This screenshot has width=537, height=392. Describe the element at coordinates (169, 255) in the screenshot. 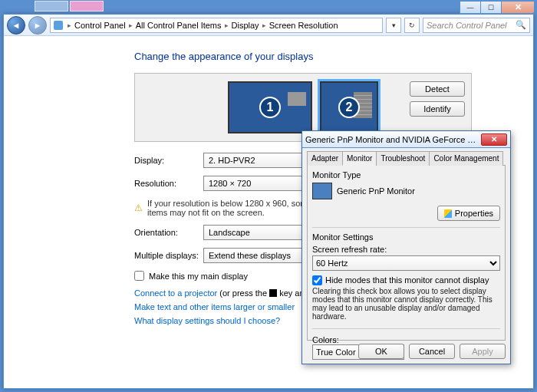

I see `multiple-displays-label: Multiple displays:` at that location.